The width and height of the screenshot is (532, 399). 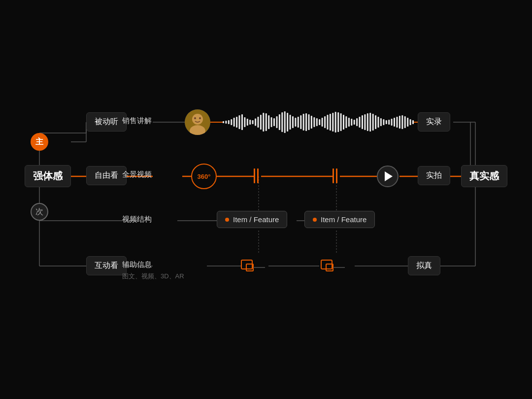 What do you see at coordinates (388, 176) in the screenshot?
I see `play-button` at bounding box center [388, 176].